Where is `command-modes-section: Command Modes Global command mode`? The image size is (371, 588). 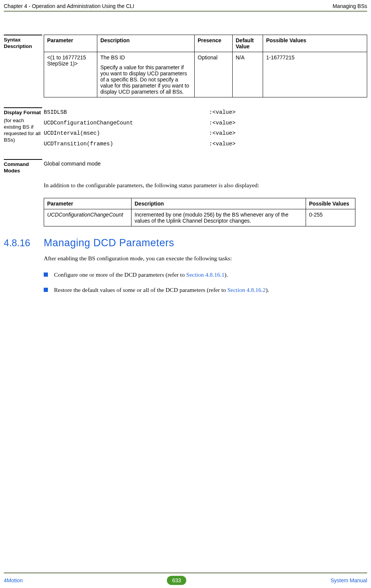
command-modes-section: Command Modes Global command mode is located at coordinates (186, 167).